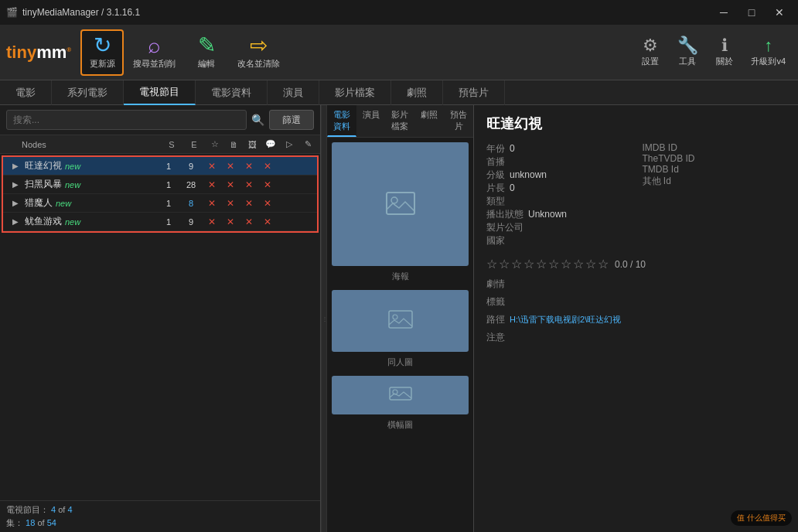 Image resolution: width=798 pixels, height=532 pixels. What do you see at coordinates (102, 53) in the screenshot?
I see `refresh-button: ↻ 更新源` at bounding box center [102, 53].